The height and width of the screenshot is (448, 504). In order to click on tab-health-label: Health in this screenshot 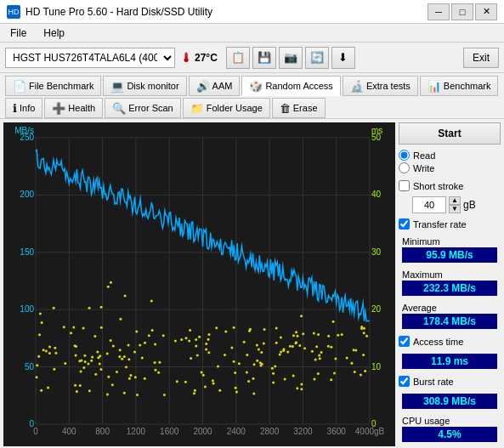, I will do `click(82, 108)`.